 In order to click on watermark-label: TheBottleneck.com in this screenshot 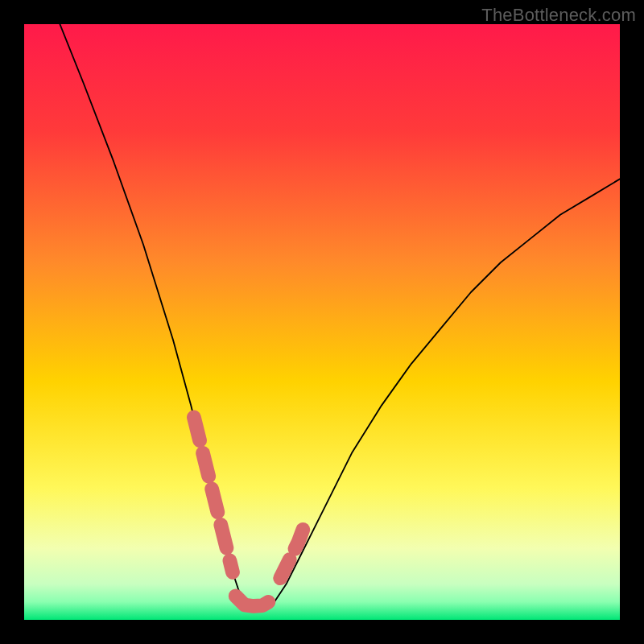, I will do `click(559, 15)`.